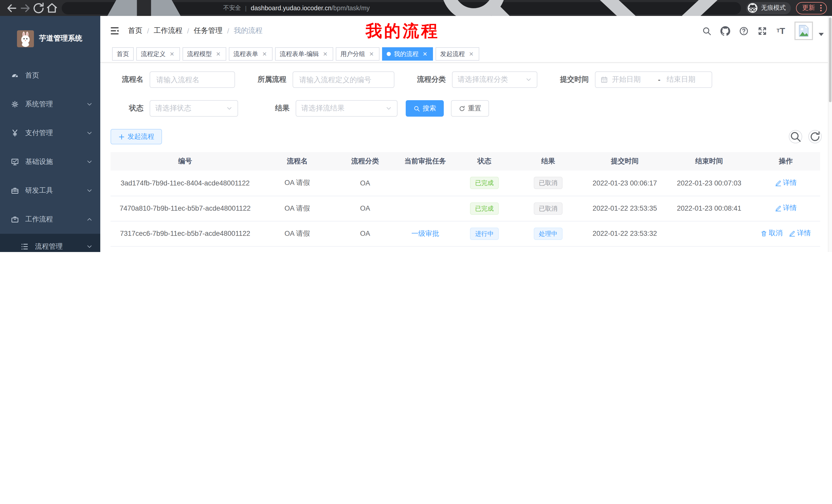 Image resolution: width=832 pixels, height=504 pixels. What do you see at coordinates (50, 76) in the screenshot?
I see `sidebar-item-首页: 首页` at bounding box center [50, 76].